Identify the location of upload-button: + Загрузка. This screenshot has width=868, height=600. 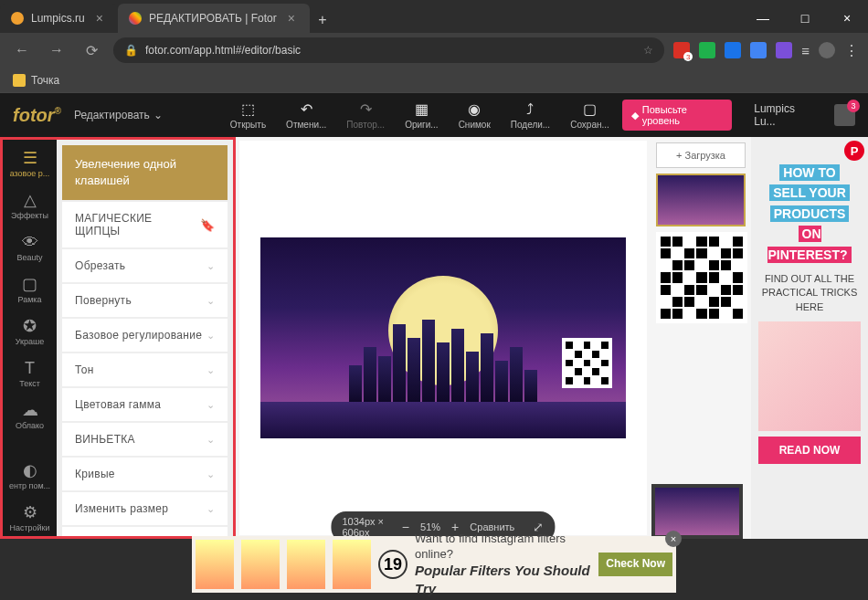
(701, 155).